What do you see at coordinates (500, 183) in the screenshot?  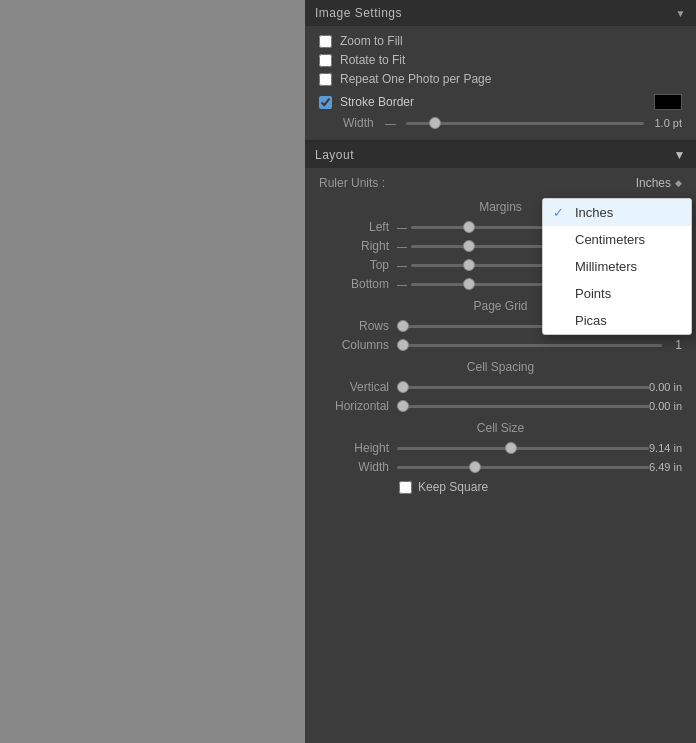 I see `ruler-units-row: Ruler Units : Inches ◆ ✓ Inches Centimet…` at bounding box center [500, 183].